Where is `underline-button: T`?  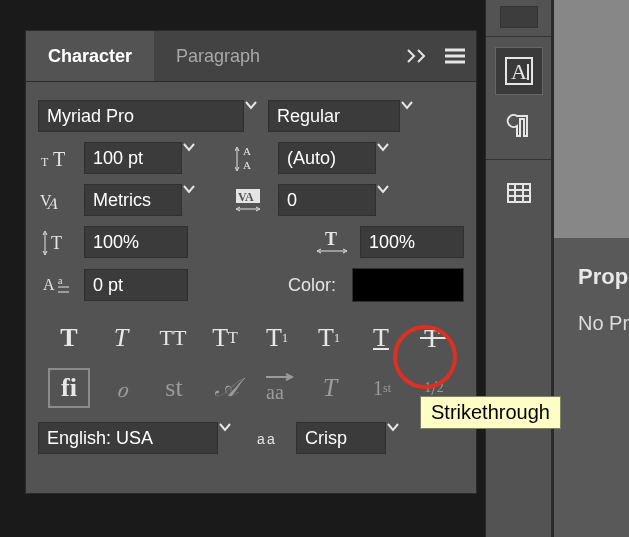 underline-button: T is located at coordinates (381, 338).